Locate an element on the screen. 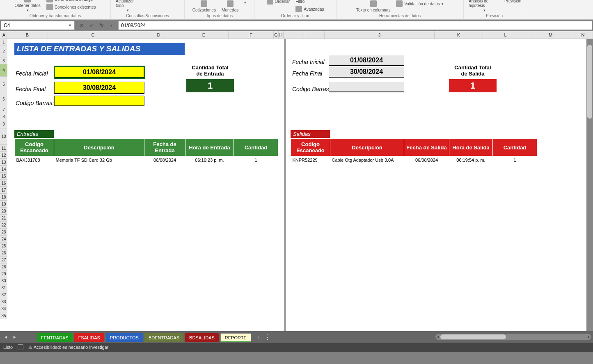 This screenshot has width=593, height=364. tab-fsalidas: FSALIDAS is located at coordinates (89, 338).